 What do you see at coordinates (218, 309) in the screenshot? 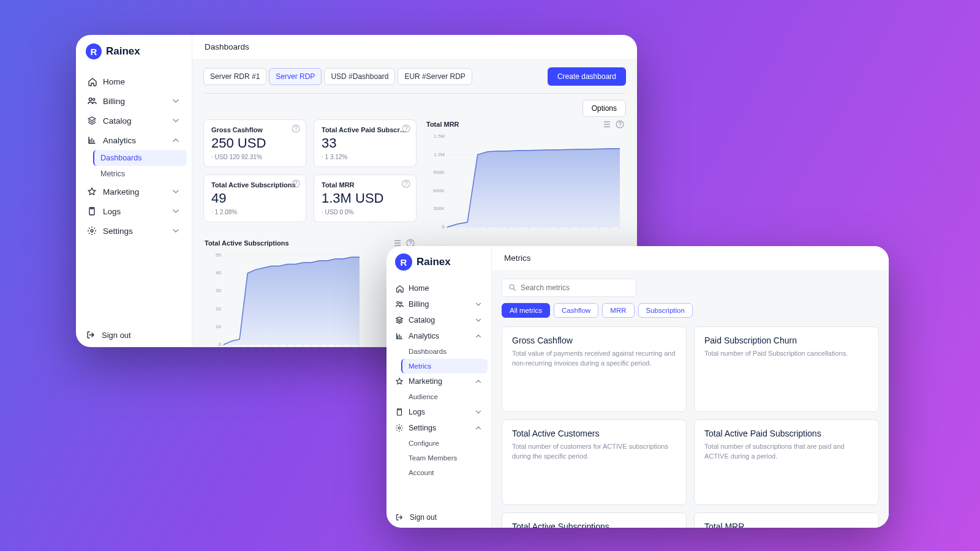
I see `svg-text: 20` at bounding box center [218, 309].